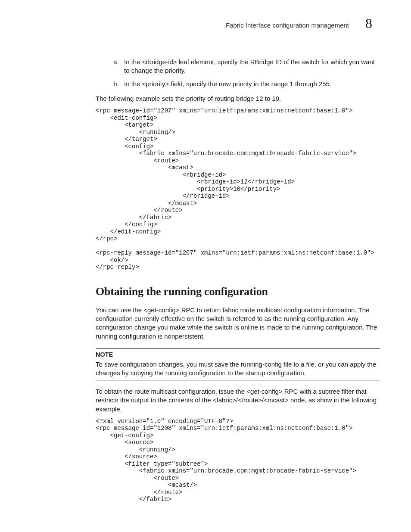 This screenshot has width=411, height=532. I want to click on section-paragraph-1: You can use the <get-config> RPC to retu…, so click(238, 323).